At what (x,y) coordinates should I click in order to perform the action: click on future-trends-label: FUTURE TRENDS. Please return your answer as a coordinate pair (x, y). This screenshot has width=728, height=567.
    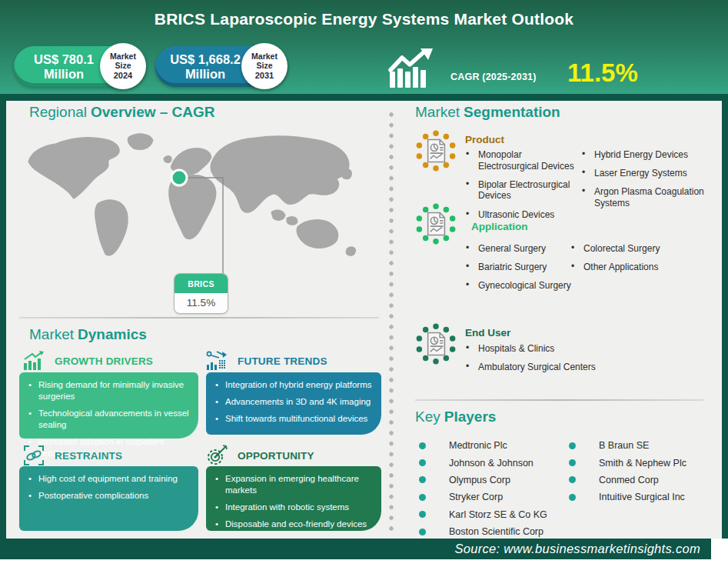
    Looking at the image, I should click on (283, 362).